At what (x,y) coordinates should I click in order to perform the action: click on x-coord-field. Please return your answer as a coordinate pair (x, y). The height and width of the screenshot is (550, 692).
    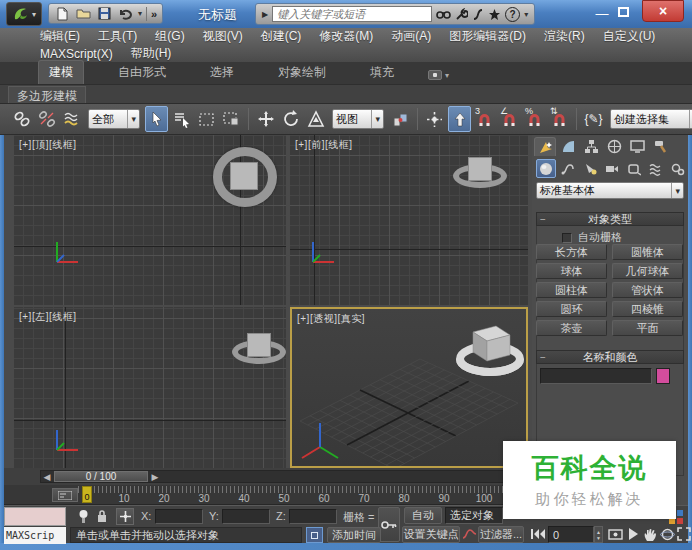
    Looking at the image, I should click on (179, 516).